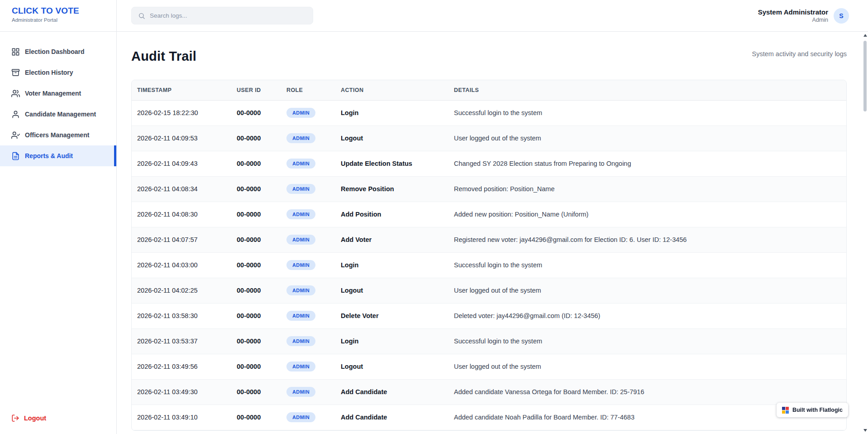  What do you see at coordinates (392, 164) in the screenshot?
I see `cell-action: Update Election Status` at bounding box center [392, 164].